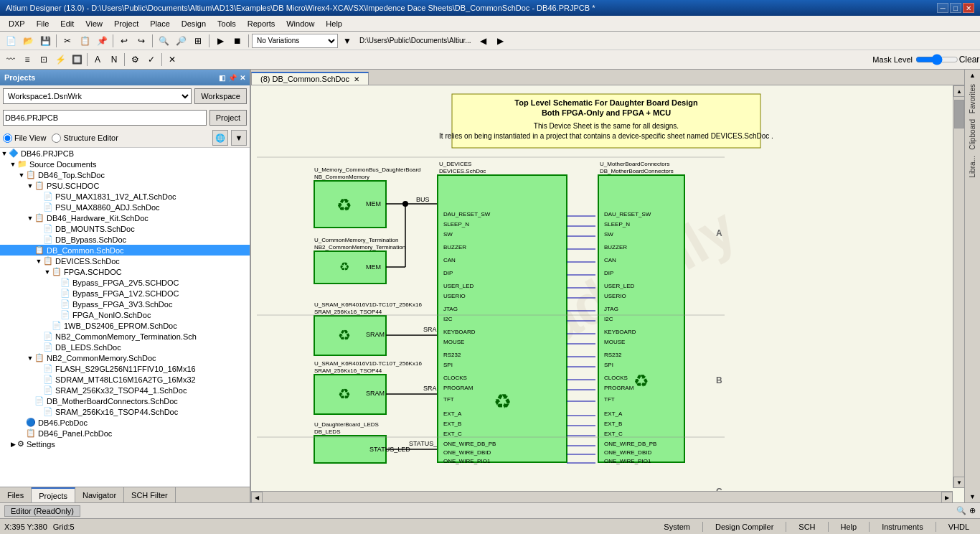 This screenshot has height=534, width=980. What do you see at coordinates (501, 41) in the screenshot?
I see `tb-nav-fwd: ▶` at bounding box center [501, 41].